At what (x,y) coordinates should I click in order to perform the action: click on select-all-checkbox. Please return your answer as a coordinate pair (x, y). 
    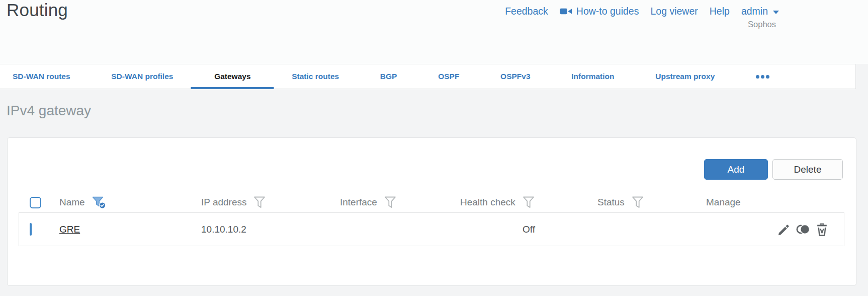
    Looking at the image, I should click on (35, 202).